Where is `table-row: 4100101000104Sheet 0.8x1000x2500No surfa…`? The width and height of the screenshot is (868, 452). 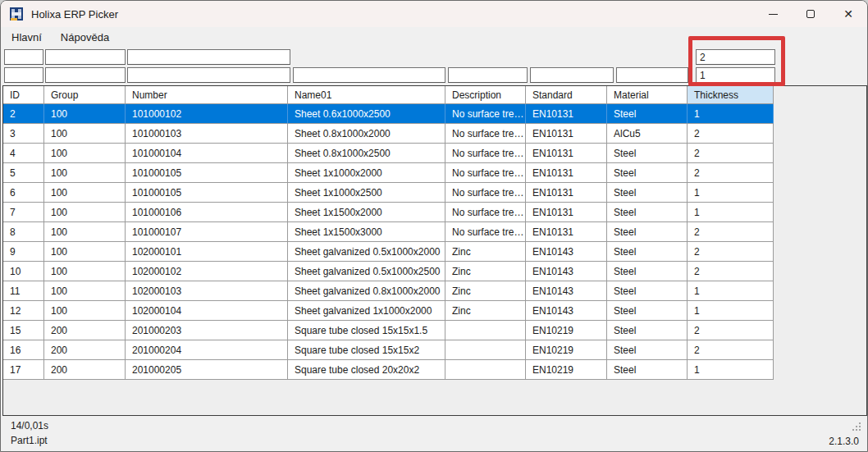 table-row: 4100101000104Sheet 0.8x1000x2500No surfa… is located at coordinates (389, 153).